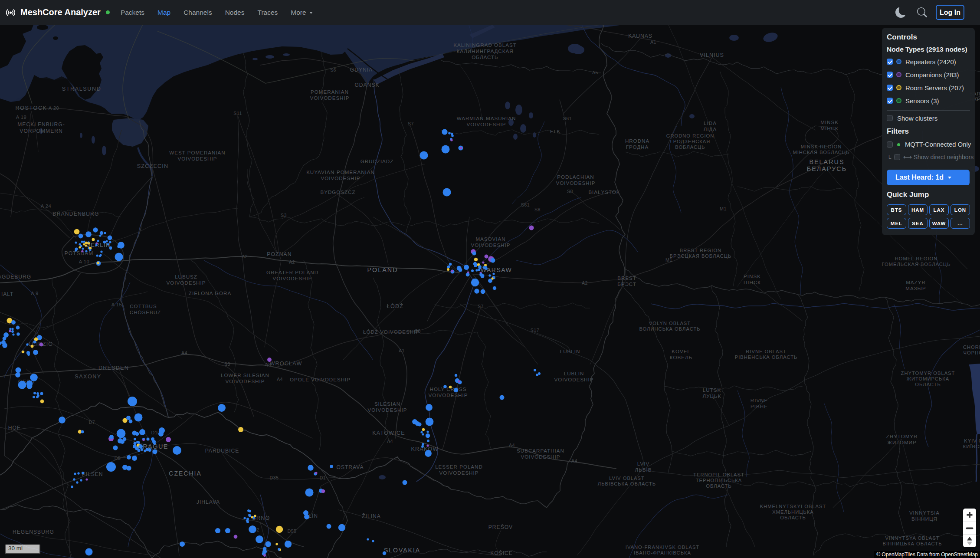  Describe the element at coordinates (821, 152) in the screenshot. I see `svg-text: МІНСКАЯ ВОБЛАСЦЬ` at that location.